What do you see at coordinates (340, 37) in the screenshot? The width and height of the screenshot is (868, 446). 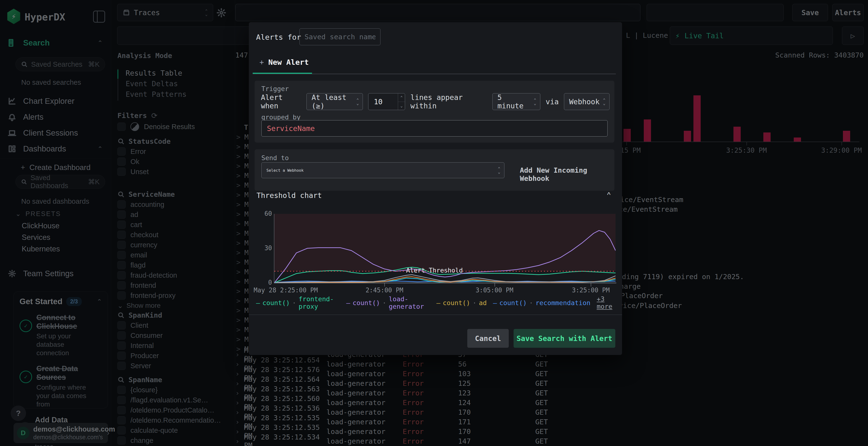 I see `saved-search-name-input` at bounding box center [340, 37].